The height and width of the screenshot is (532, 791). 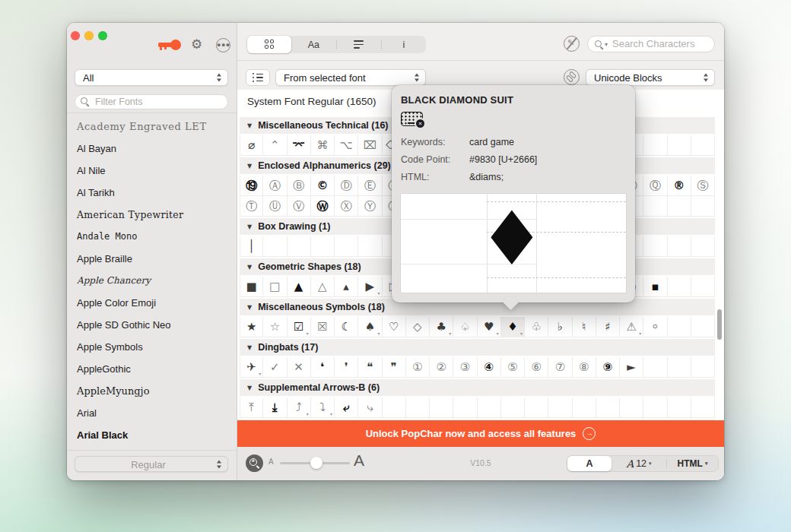 What do you see at coordinates (152, 258) in the screenshot?
I see `font-list-item: Apple Braille` at bounding box center [152, 258].